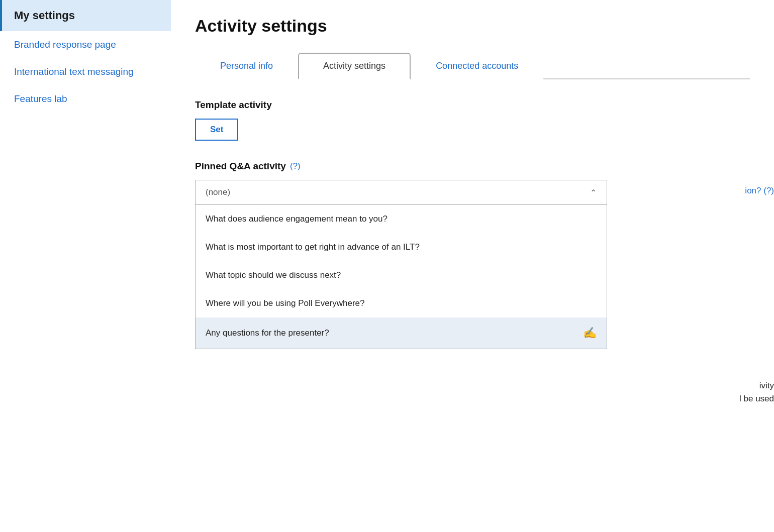 This screenshot has width=774, height=532. I want to click on sidebar-item-my-settings: My settings, so click(85, 16).